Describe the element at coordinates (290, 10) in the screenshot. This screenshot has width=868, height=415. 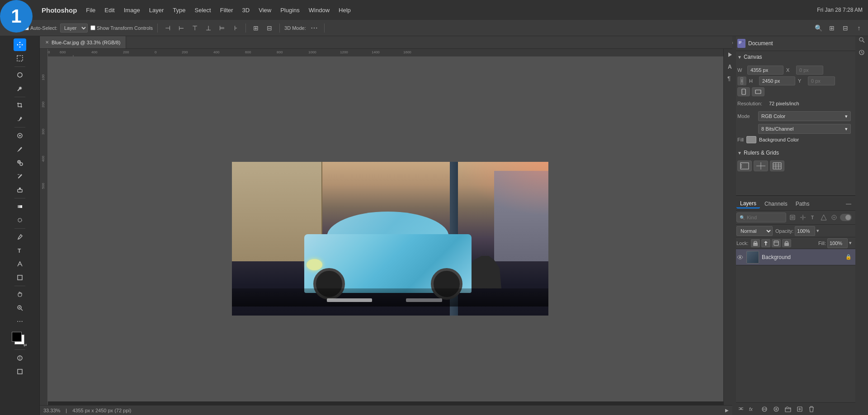
I see `menu-plugins: Plugins` at that location.